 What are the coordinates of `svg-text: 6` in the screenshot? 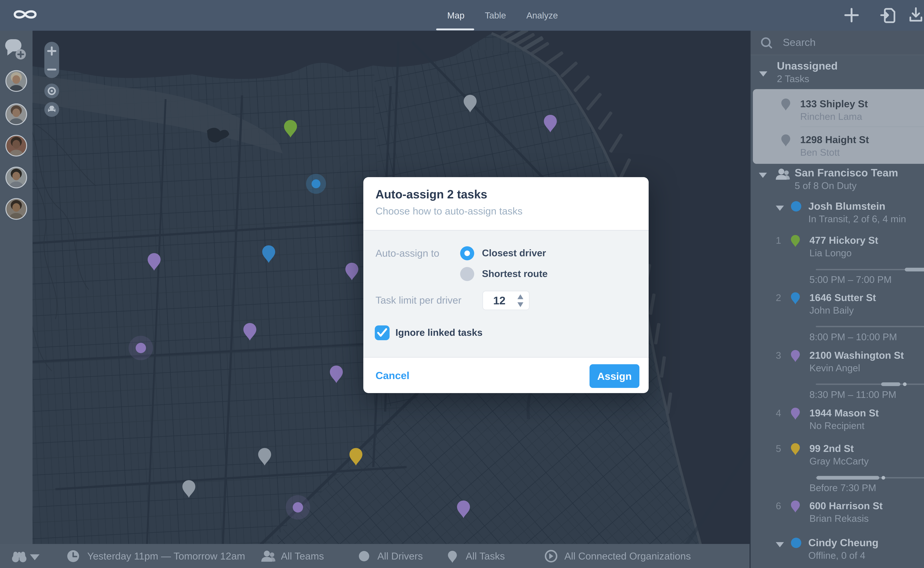 It's located at (779, 506).